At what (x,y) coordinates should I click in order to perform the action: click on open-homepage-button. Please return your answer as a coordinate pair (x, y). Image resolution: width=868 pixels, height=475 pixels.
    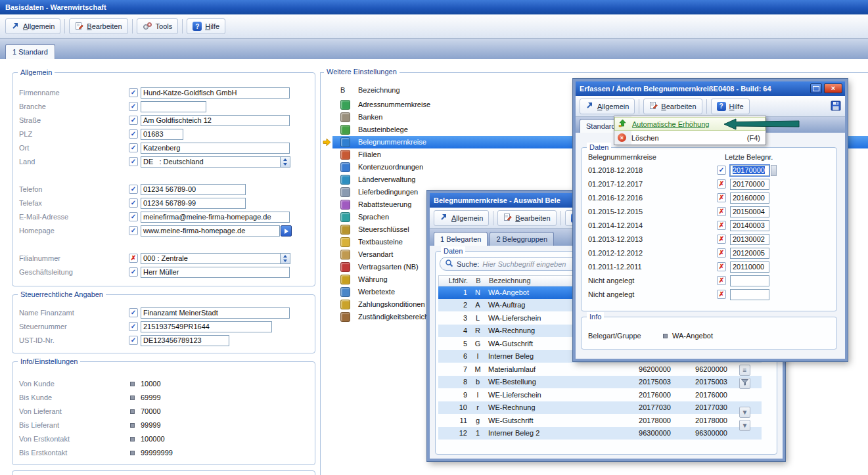
    Looking at the image, I should click on (286, 231).